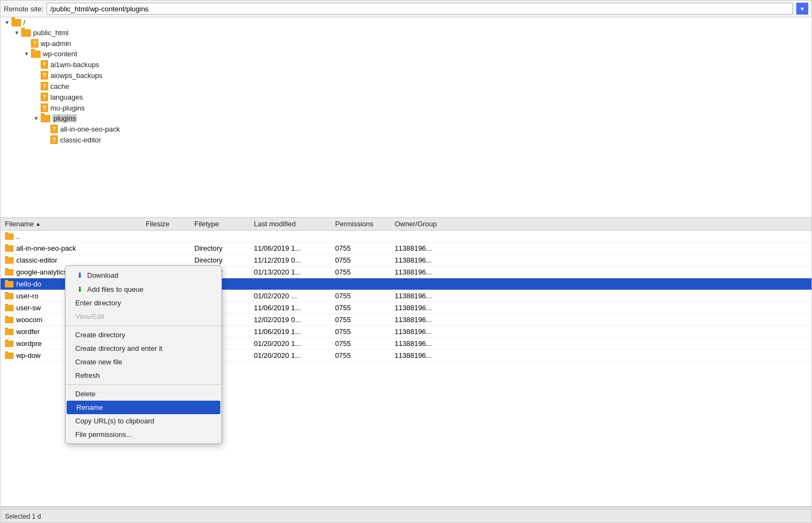  Describe the element at coordinates (68, 108) in the screenshot. I see `tree-item-label-mu-plugins: mu-plugins` at that location.